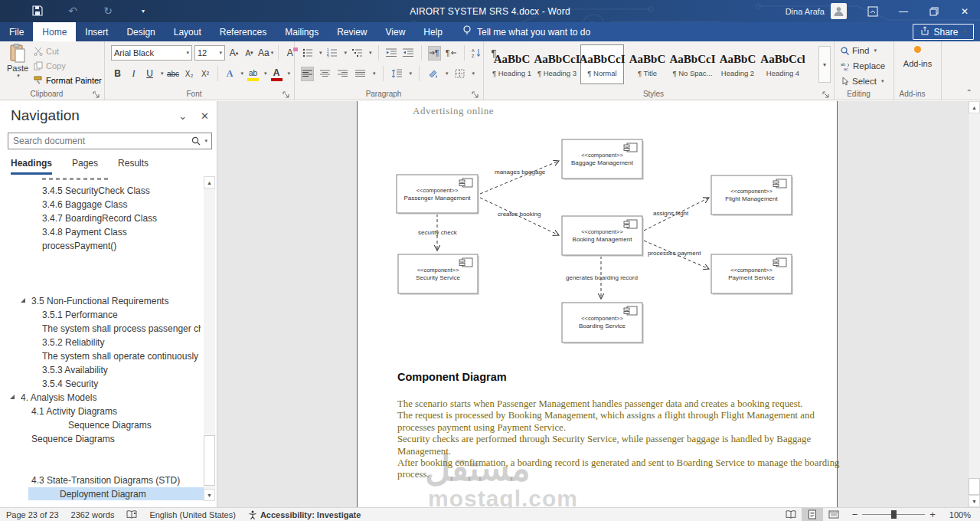 This screenshot has width=980, height=521. Describe the element at coordinates (193, 515) in the screenshot. I see `language-indicator: English (United States)` at that location.